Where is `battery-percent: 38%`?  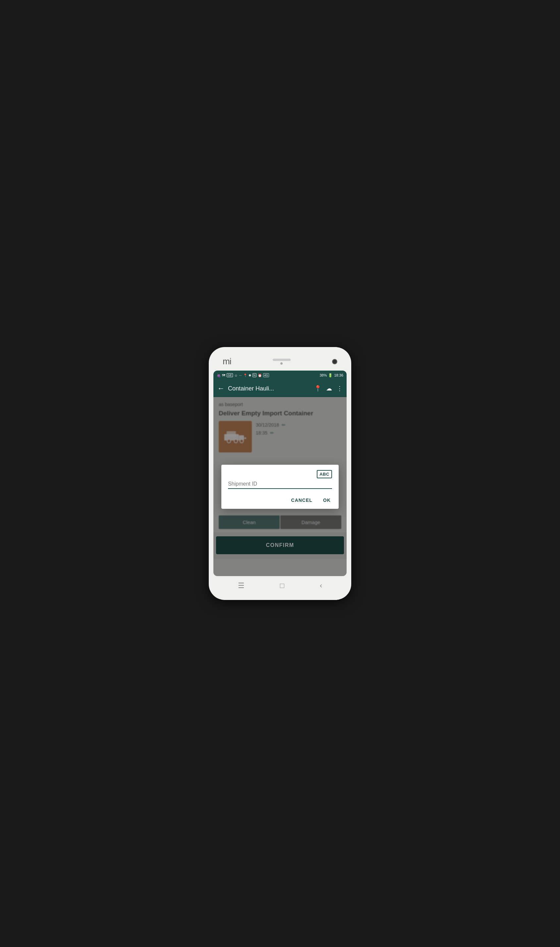 battery-percent: 38% is located at coordinates (323, 375).